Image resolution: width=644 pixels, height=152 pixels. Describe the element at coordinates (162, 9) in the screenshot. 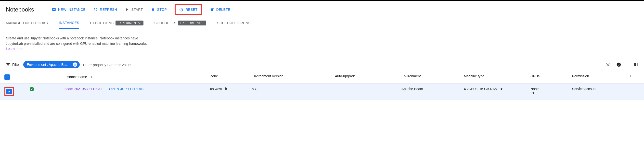

I see `stop-label: STOP` at that location.